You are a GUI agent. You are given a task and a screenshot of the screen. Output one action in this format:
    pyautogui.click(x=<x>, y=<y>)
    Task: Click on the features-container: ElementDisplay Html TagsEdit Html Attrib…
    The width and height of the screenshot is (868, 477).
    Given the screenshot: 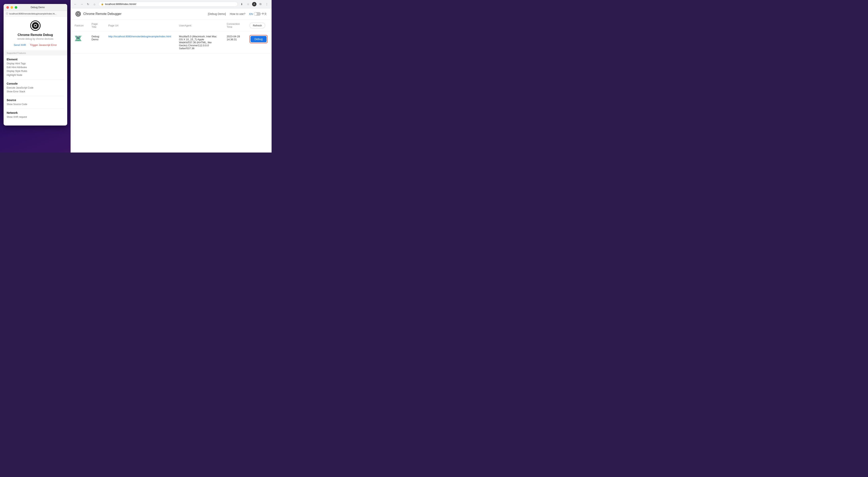 What is the action you would take?
    pyautogui.click(x=35, y=89)
    